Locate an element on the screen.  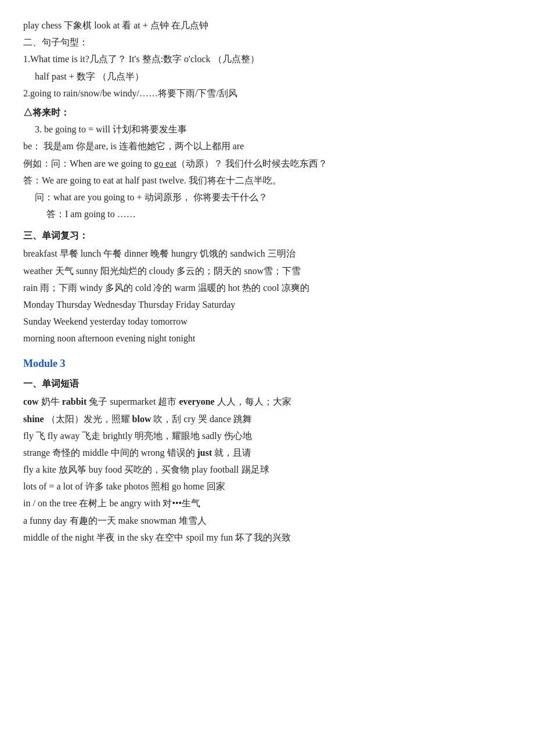
vocab-row-3: Monday Thursday Wednesday Thursday Frida… is located at coordinates (267, 304).